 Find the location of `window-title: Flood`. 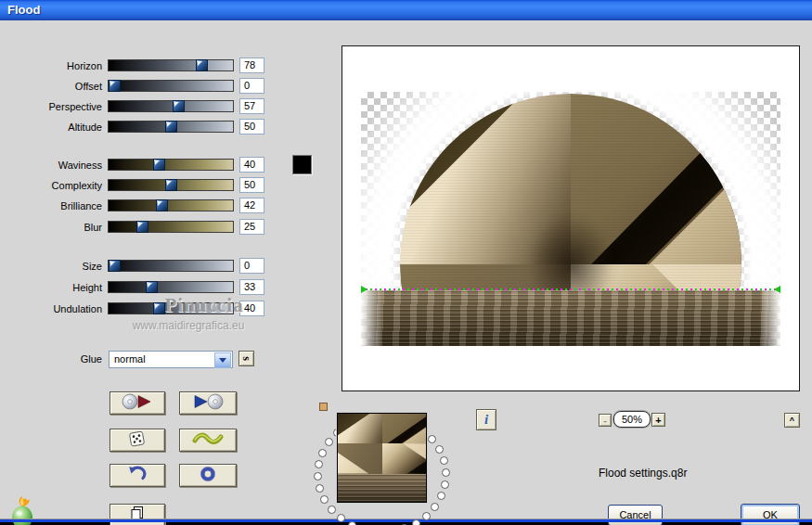

window-title: Flood is located at coordinates (24, 9).